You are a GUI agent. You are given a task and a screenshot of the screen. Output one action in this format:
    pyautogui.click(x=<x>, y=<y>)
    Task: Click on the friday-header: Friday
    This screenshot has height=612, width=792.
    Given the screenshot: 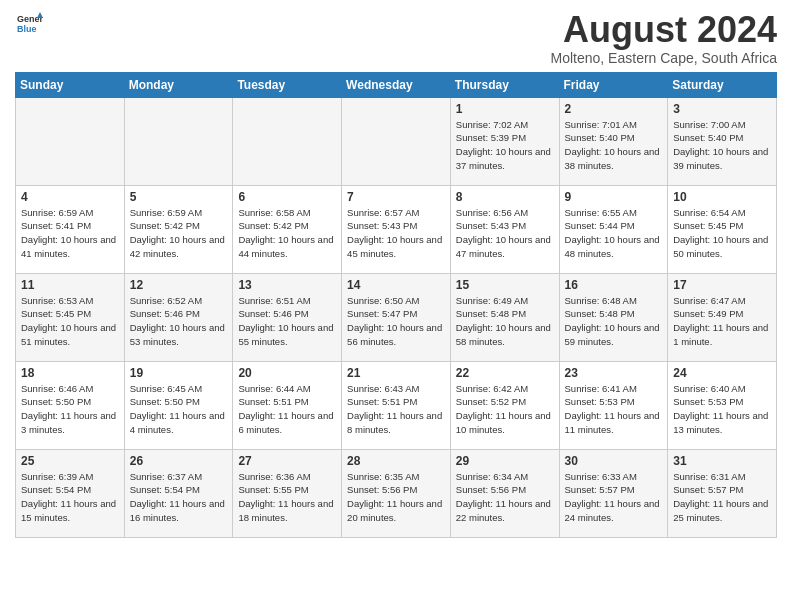 What is the action you would take?
    pyautogui.click(x=614, y=84)
    